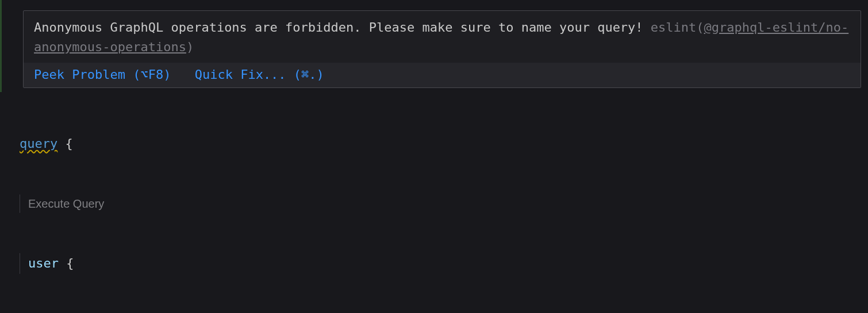  What do you see at coordinates (339, 28) in the screenshot?
I see `problem-message-text: Anonymous GraphQL operations are forbidd…` at bounding box center [339, 28].